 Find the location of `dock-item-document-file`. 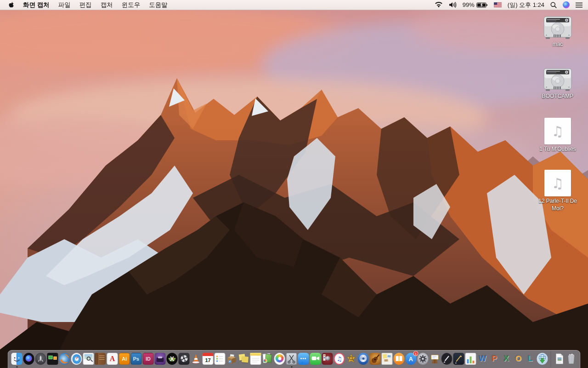

dock-item-document-file is located at coordinates (560, 359).